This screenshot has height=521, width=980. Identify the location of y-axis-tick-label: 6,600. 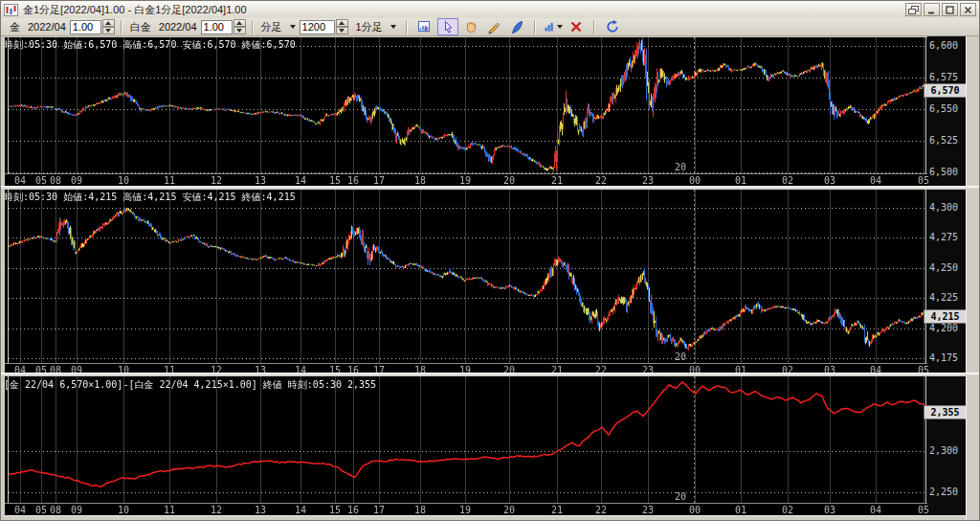
(944, 46).